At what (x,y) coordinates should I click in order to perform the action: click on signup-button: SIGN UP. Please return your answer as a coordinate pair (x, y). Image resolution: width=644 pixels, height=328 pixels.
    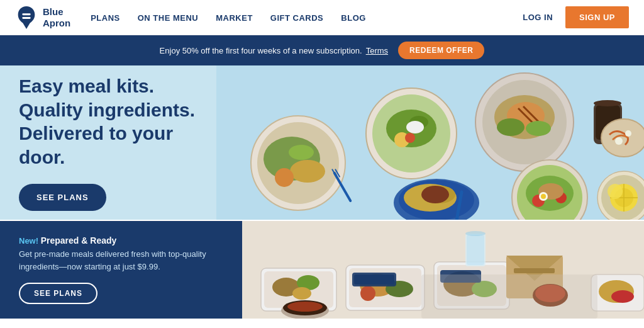
    Looking at the image, I should click on (597, 18).